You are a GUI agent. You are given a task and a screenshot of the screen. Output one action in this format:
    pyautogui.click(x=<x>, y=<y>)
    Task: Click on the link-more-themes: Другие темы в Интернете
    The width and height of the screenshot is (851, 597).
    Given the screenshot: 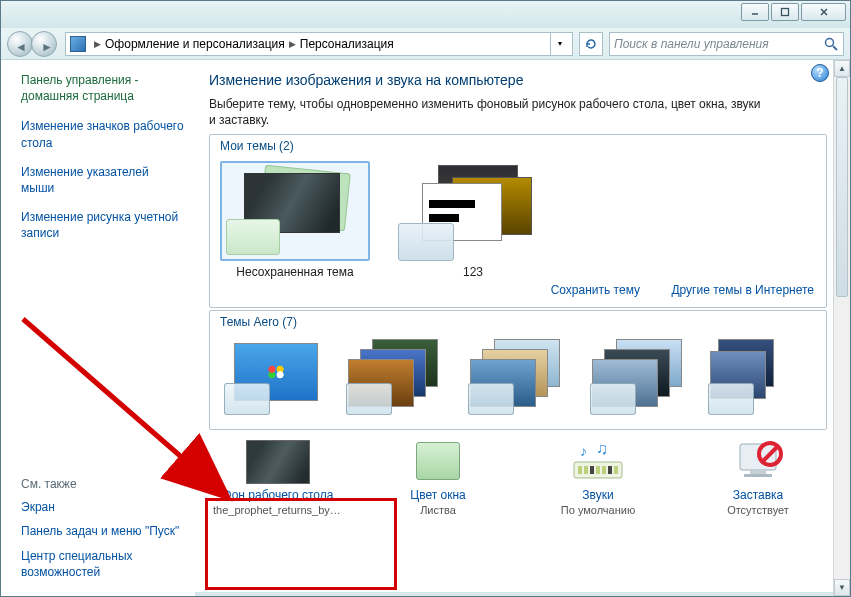 What is the action you would take?
    pyautogui.click(x=742, y=290)
    